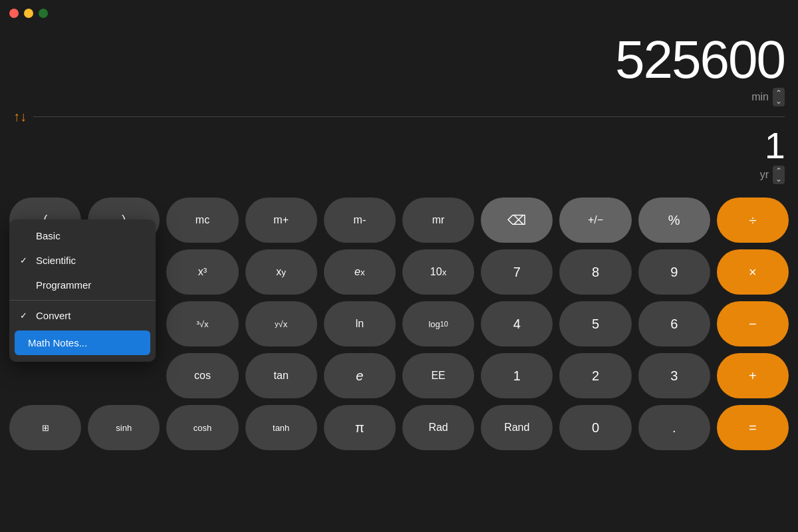 This screenshot has width=798, height=532. I want to click on backspace-button: ⌫, so click(517, 220).